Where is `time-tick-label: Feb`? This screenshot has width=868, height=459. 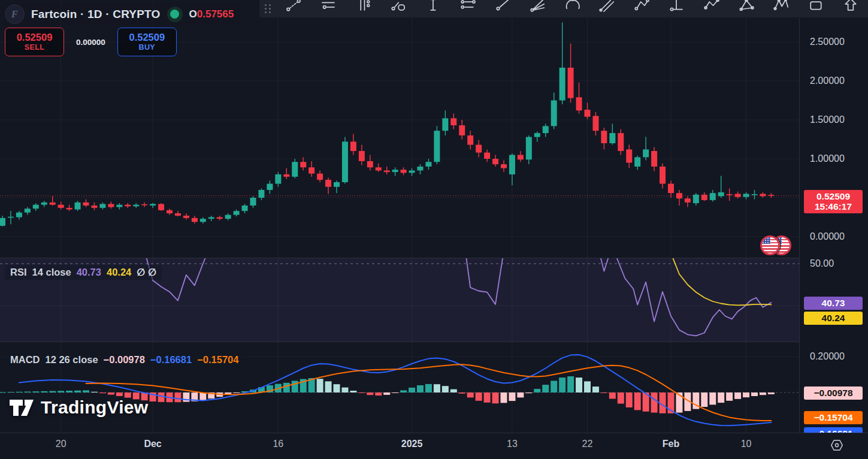
time-tick-label: Feb is located at coordinates (671, 444).